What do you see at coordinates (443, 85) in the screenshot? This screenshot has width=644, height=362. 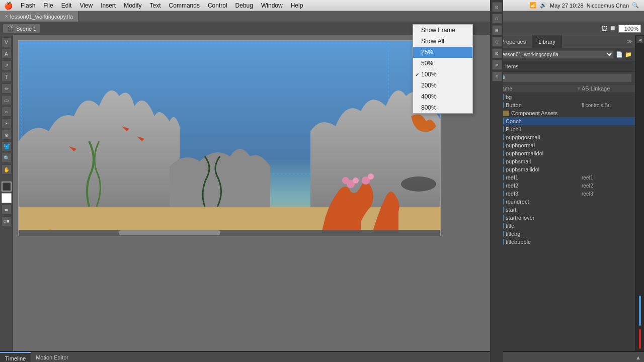 I see `zoom-option-200pct: 200%` at bounding box center [443, 85].